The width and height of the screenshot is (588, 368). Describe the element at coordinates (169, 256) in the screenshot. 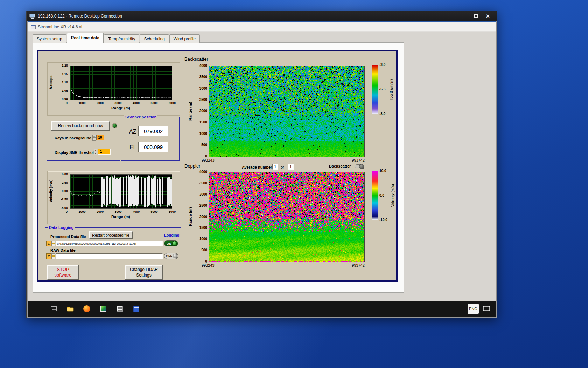

I see `off-label: OFF` at that location.